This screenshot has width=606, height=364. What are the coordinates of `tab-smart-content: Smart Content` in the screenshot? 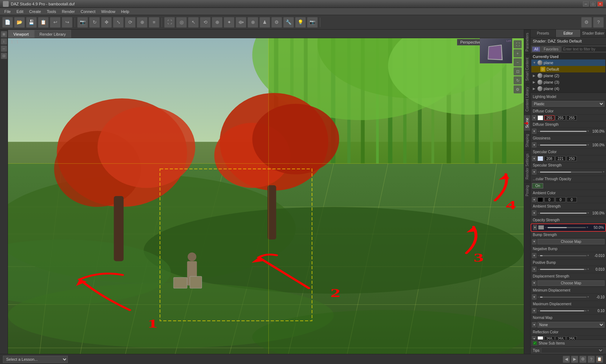 It's located at (527, 69).